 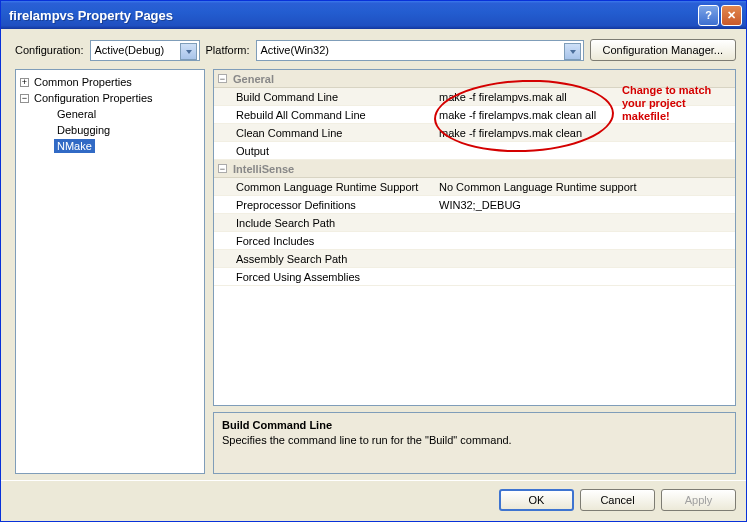 I want to click on group-intellisense: − IntelliSense, so click(x=474, y=169).